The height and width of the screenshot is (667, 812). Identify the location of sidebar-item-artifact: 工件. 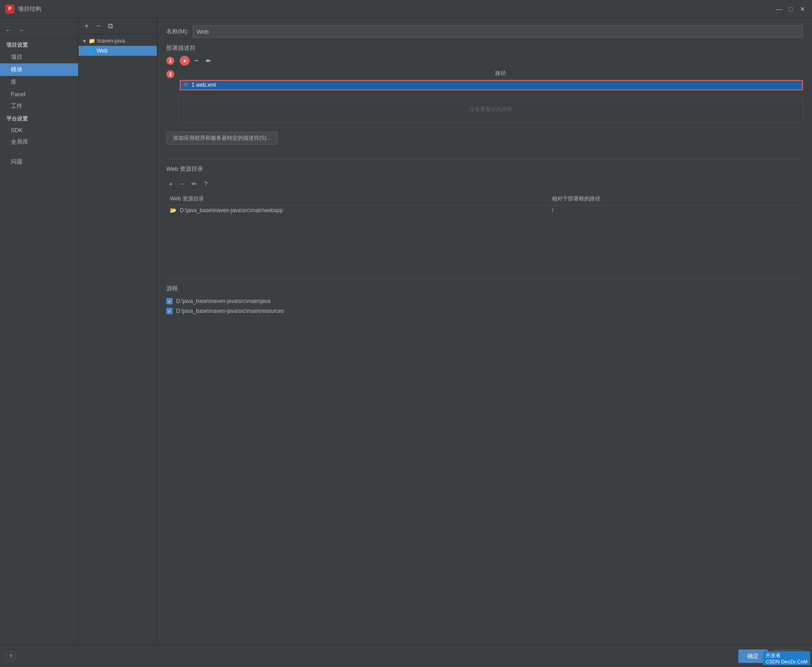
(39, 106).